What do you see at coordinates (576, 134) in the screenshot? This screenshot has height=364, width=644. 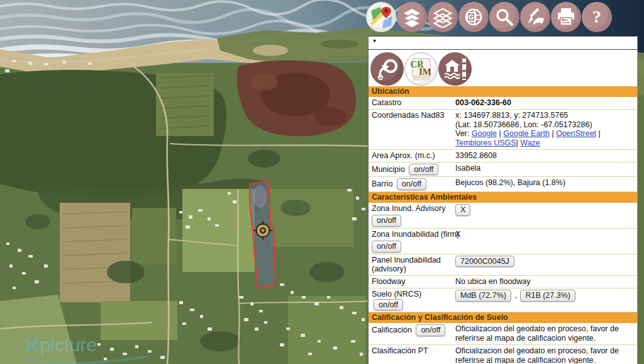 I see `openstreet-link: OpenStreet` at bounding box center [576, 134].